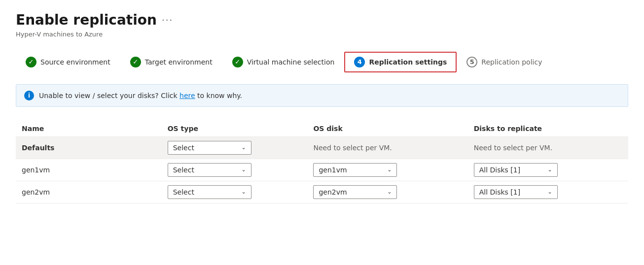  What do you see at coordinates (36, 192) in the screenshot?
I see `gen2vm-name: gen2vm` at bounding box center [36, 192].